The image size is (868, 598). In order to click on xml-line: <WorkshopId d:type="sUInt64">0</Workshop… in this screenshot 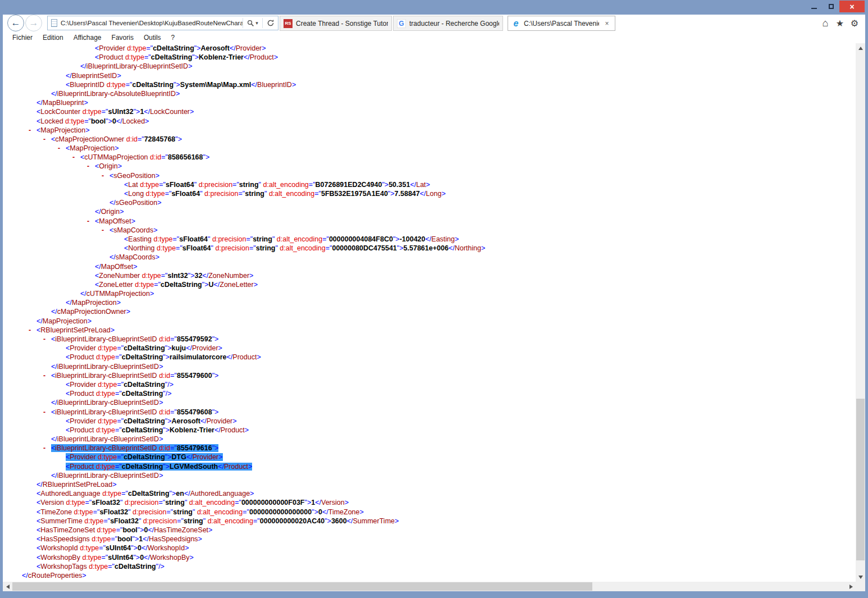, I will do `click(429, 548)`.